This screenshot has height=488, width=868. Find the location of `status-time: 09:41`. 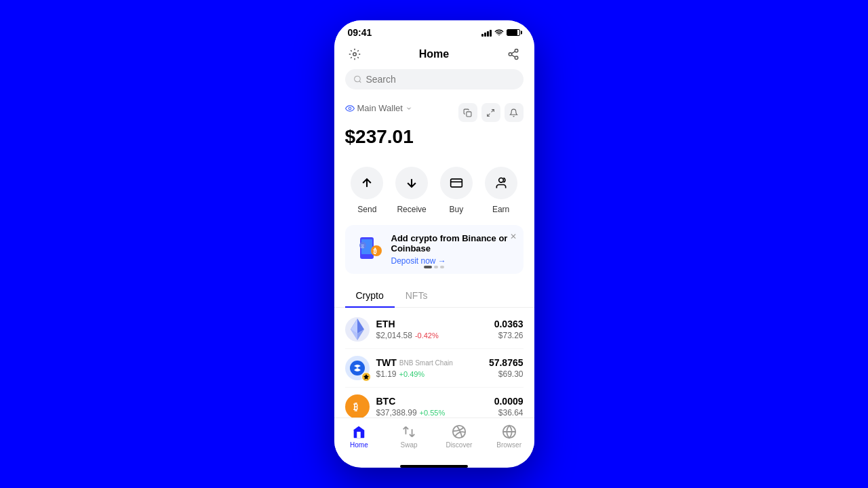

status-time: 09:41 is located at coordinates (360, 33).